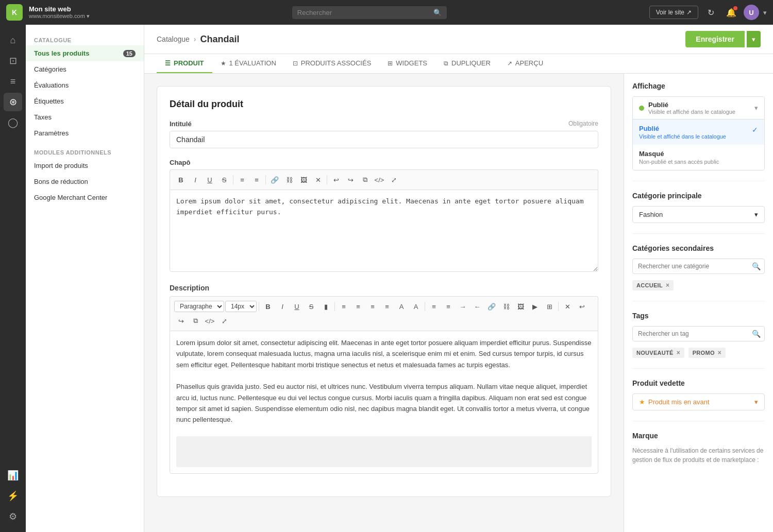  Describe the element at coordinates (448, 306) in the screenshot. I see `desc-toolbar-ul: ≡` at that location.